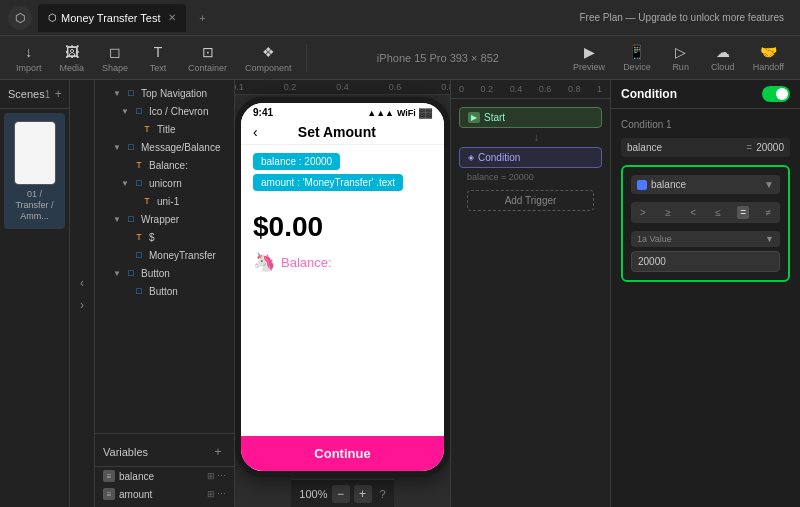  What do you see at coordinates (82, 283) in the screenshot?
I see `nav-back-arrow: ‹` at bounding box center [82, 283].